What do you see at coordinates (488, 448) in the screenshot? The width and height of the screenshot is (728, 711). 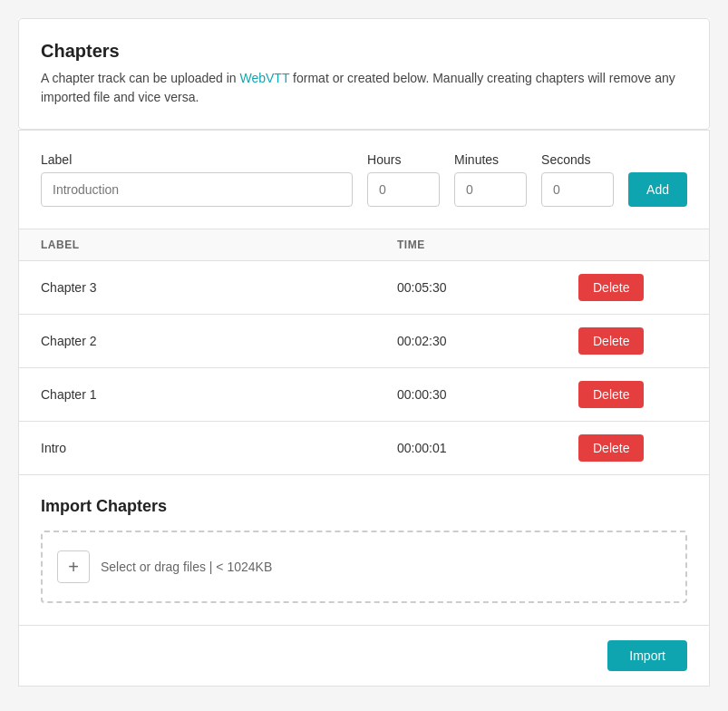 I see `chapter-time: 00:00:01` at bounding box center [488, 448].